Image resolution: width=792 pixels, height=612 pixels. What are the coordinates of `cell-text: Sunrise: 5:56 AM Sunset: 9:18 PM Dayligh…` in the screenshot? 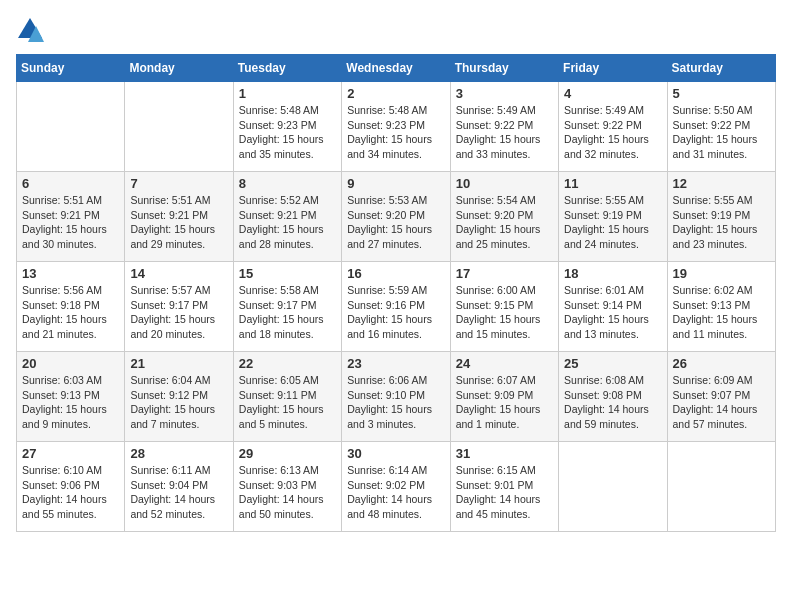 It's located at (70, 312).